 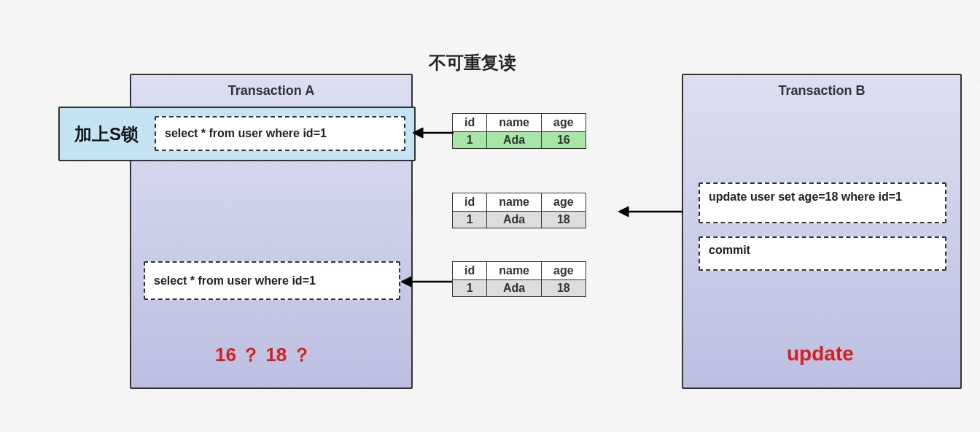 What do you see at coordinates (427, 282) in the screenshot?
I see `arrow-3-icon` at bounding box center [427, 282].